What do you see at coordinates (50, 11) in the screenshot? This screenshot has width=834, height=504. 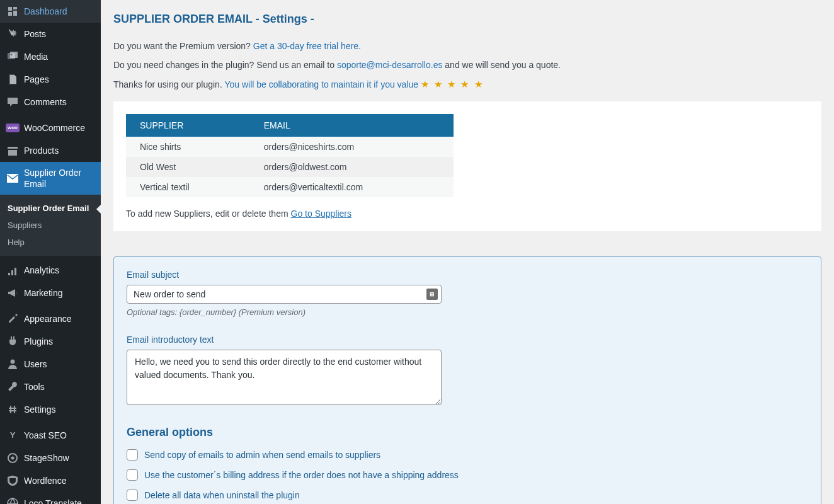 I see `sidebar-item-dashboard: Dashboard` at bounding box center [50, 11].